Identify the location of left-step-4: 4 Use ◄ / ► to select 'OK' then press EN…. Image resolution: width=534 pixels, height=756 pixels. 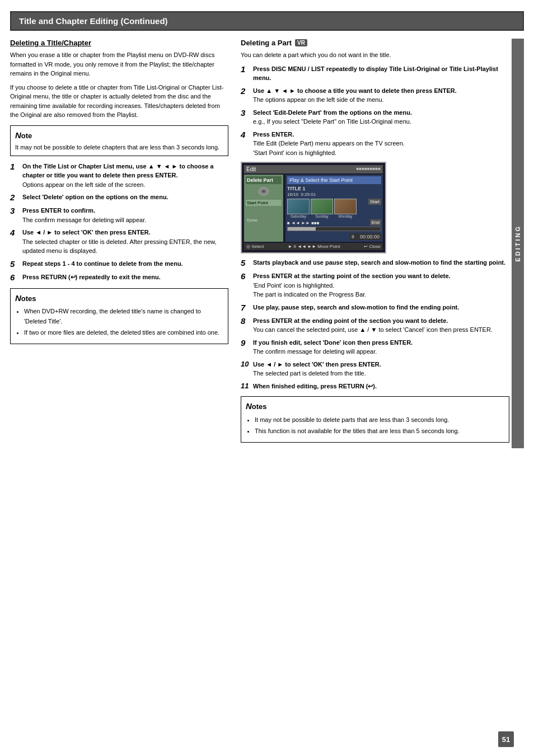
(119, 242).